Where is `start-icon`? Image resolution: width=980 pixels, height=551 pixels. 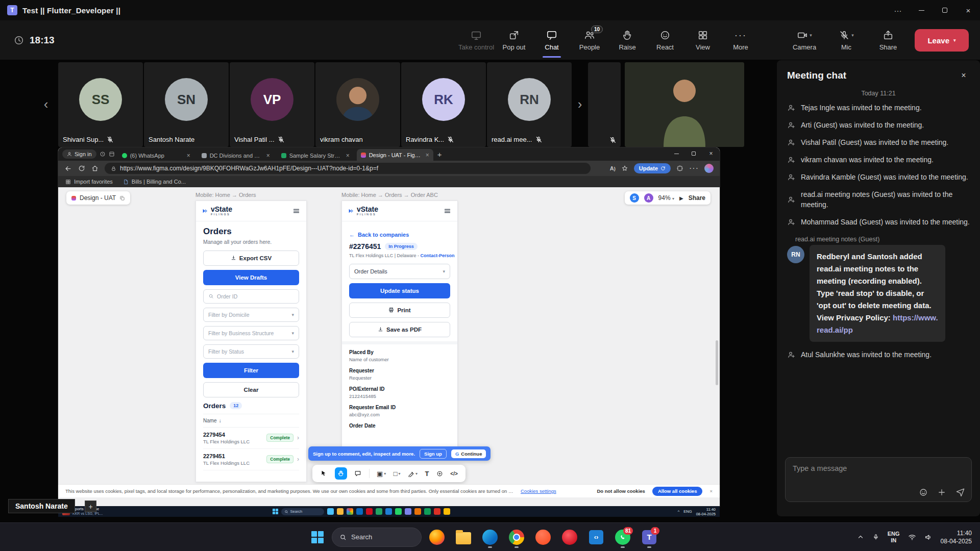
start-icon is located at coordinates (276, 511).